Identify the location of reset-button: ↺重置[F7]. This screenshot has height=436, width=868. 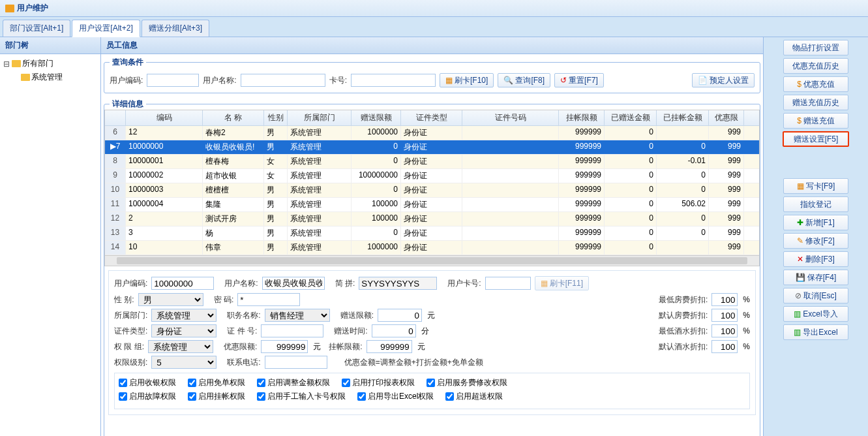
(579, 80).